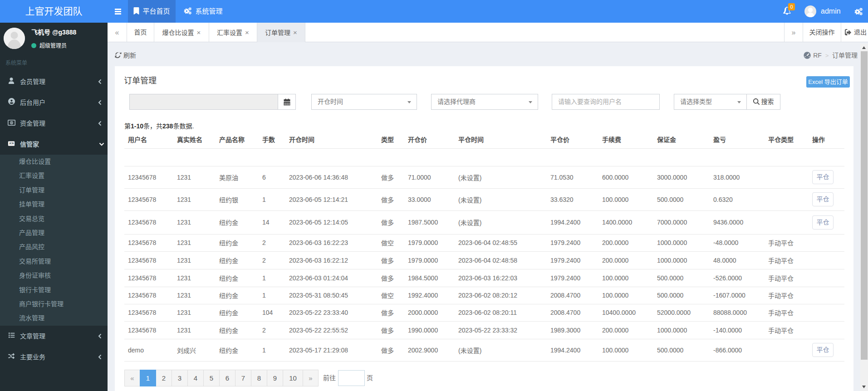 This screenshot has height=391, width=868. I want to click on svg-text: JCB, so click(12, 143).